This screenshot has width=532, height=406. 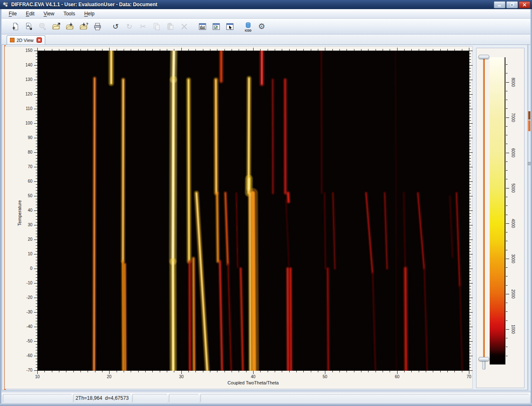 What do you see at coordinates (20, 213) in the screenshot?
I see `y-axis-title: Temperature` at bounding box center [20, 213].